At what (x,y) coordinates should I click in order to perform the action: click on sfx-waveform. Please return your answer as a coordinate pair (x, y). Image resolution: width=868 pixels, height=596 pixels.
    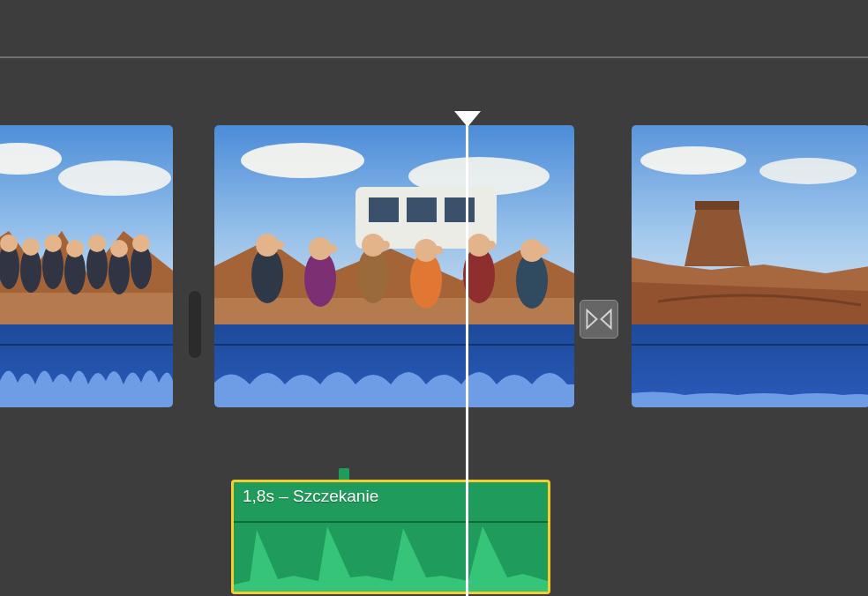
    Looking at the image, I should click on (391, 558).